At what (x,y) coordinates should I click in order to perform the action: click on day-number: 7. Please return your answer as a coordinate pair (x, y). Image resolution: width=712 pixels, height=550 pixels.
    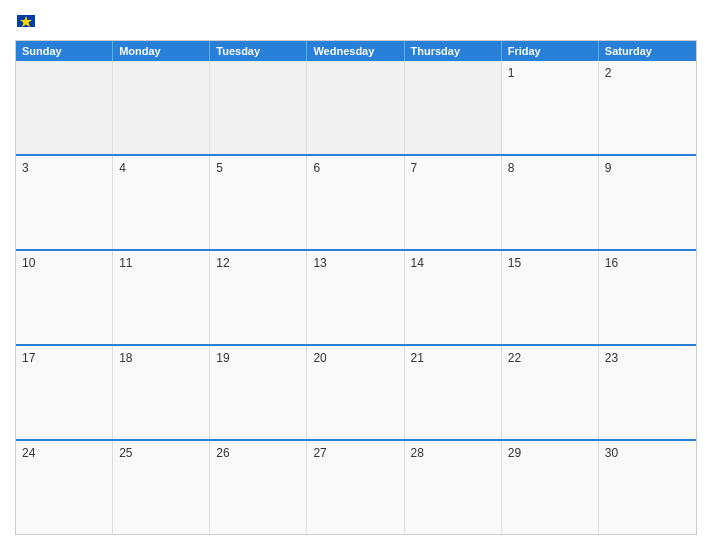
    Looking at the image, I should click on (414, 168).